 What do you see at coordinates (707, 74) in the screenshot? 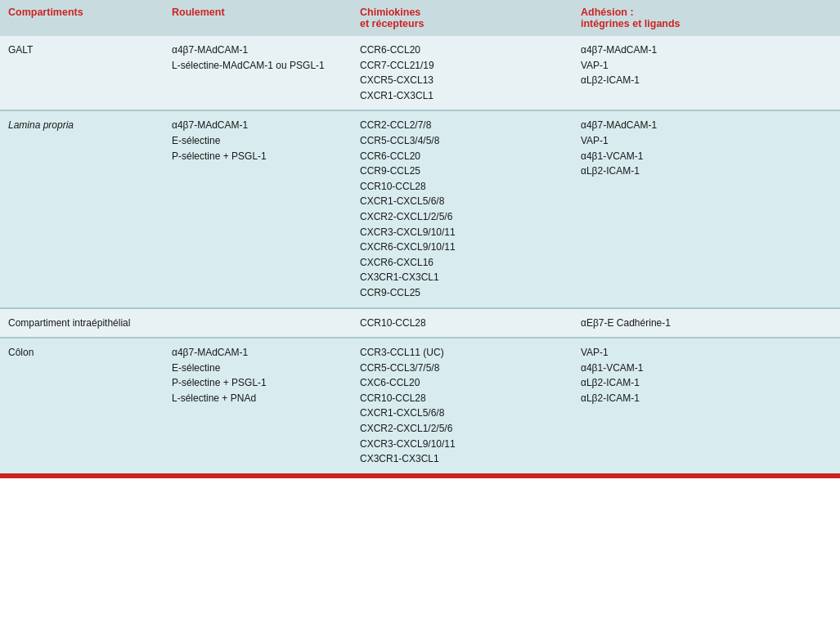
I see `cell-adhesion: α4β7-MAdCAM-1VAP-1αLβ2-ICAM-1` at bounding box center [707, 74].